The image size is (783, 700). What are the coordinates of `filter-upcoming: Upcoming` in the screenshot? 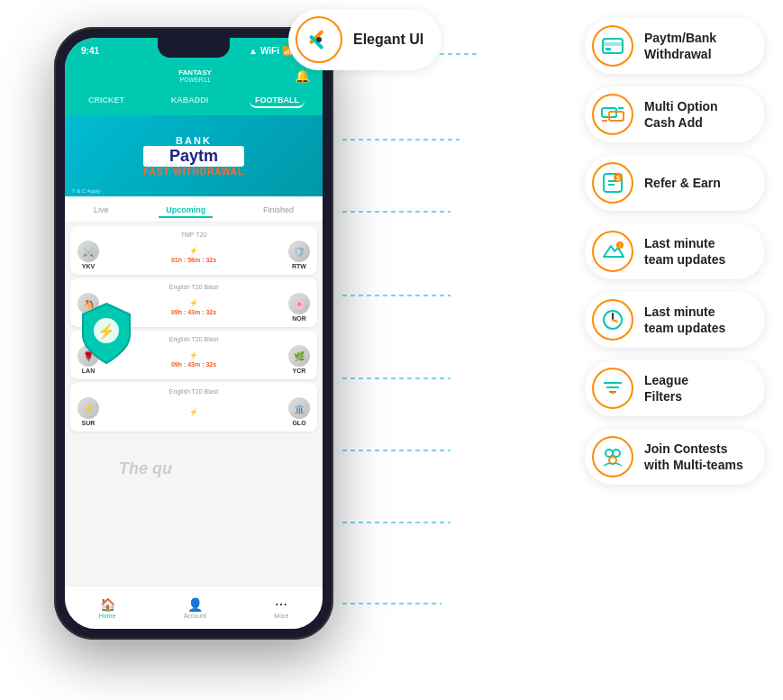 It's located at (186, 211).